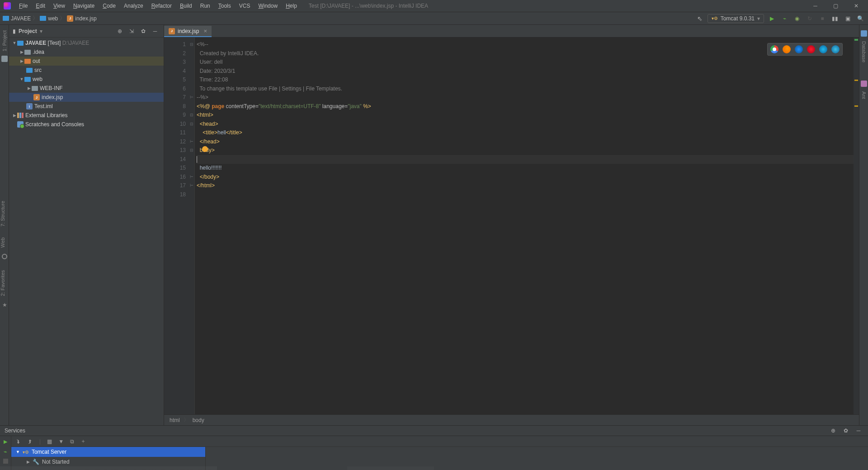  I want to click on tree-idea: ▶.idea, so click(86, 52).